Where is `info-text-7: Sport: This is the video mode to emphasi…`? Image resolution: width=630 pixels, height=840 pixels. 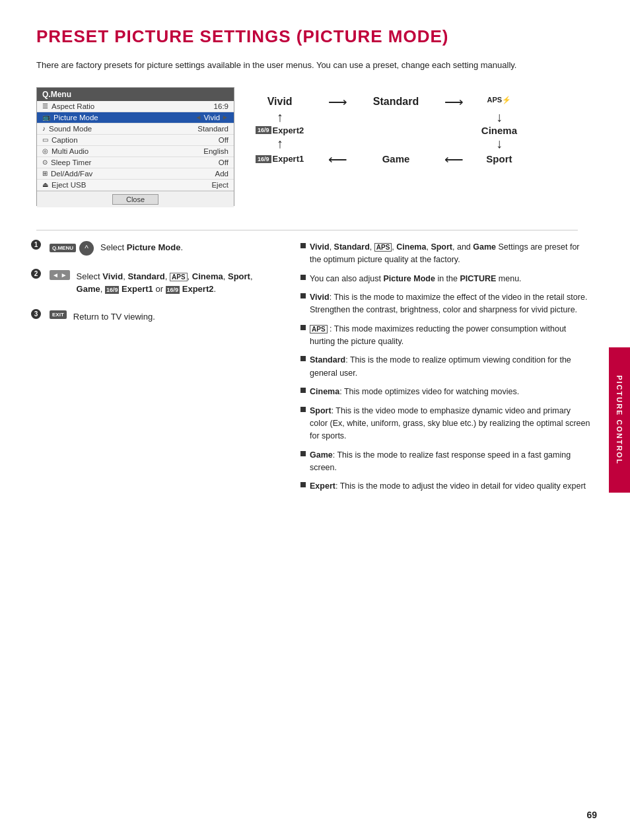
info-text-7: Sport: This is the video mode to emphasi… is located at coordinates (450, 424).